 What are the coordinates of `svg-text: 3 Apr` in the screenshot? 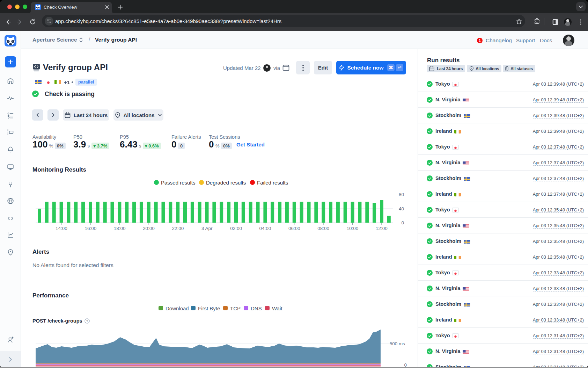 It's located at (207, 229).